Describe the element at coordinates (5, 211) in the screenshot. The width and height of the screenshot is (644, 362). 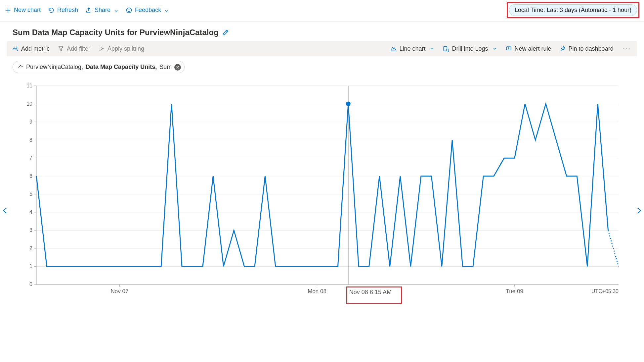
I see `time-prev-button` at that location.